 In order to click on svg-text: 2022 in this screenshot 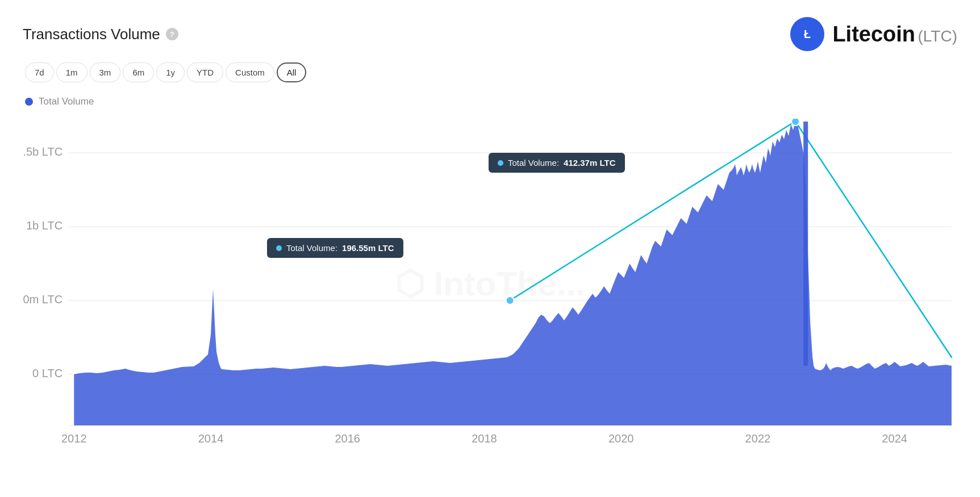, I will do `click(758, 438)`.